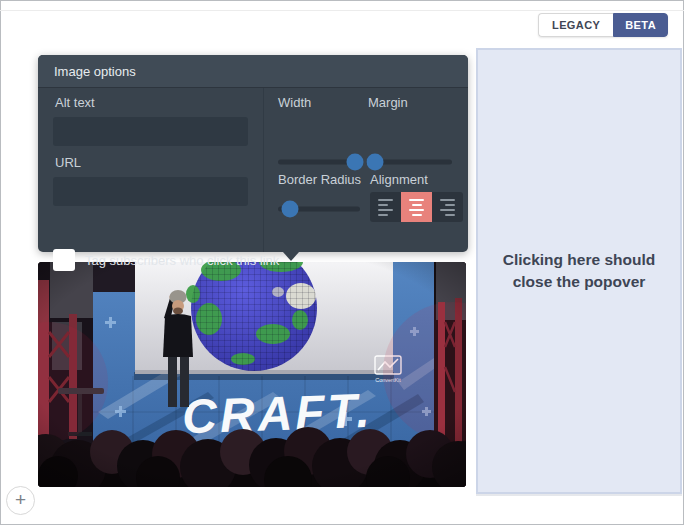 This screenshot has width=684, height=525. Describe the element at coordinates (75, 102) in the screenshot. I see `alt-text-label: Alt text` at that location.